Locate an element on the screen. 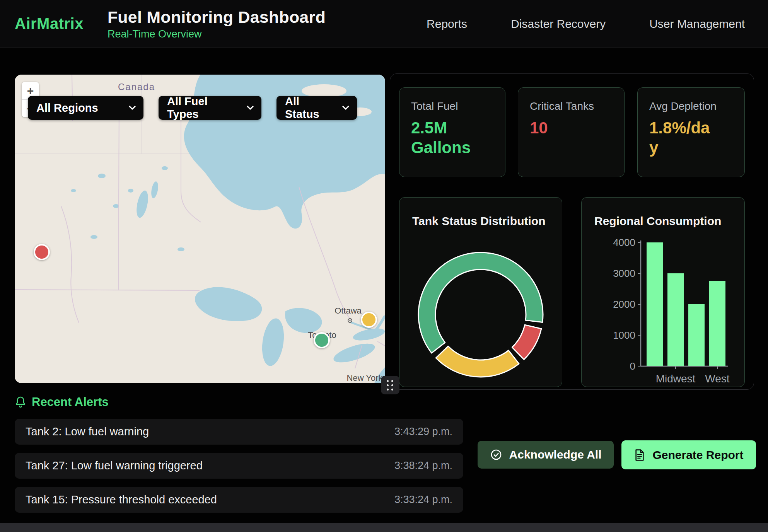  app-header: AirMatrix Fuel Monitoring Dashboard Real… is located at coordinates (384, 24).